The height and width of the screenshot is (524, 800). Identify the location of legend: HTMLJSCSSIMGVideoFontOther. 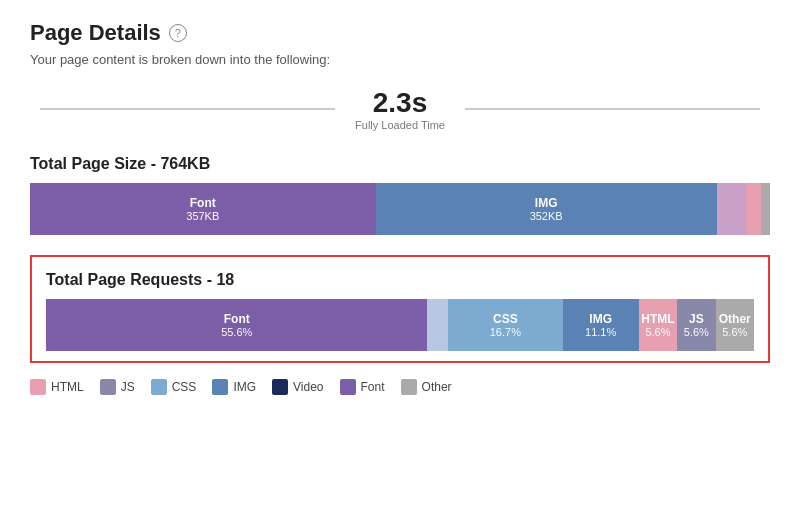
(400, 387).